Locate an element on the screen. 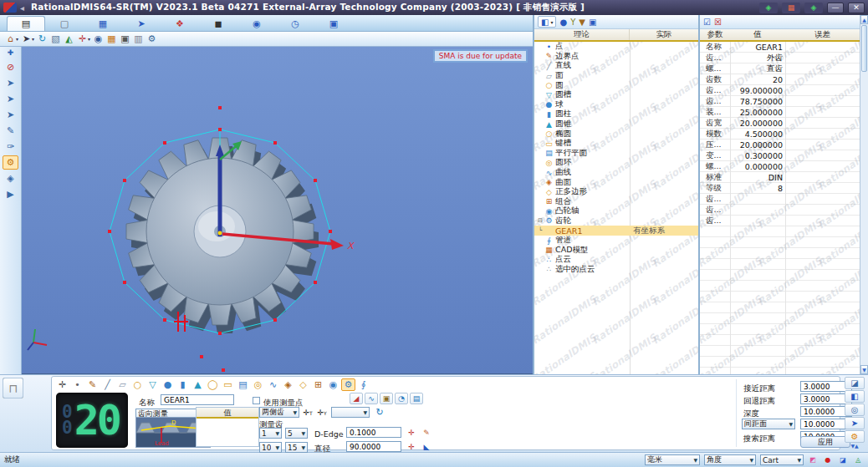 The height and width of the screenshot is (467, 868). toolbar-button: ➤ ▾ is located at coordinates (27, 38).